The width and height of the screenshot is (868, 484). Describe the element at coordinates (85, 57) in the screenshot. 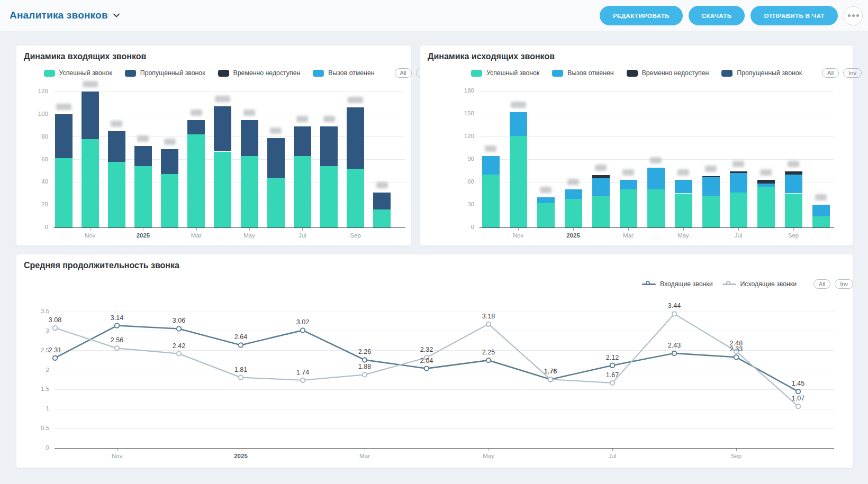

I see `chart-title-incoming: Динамика входящих звонков` at that location.